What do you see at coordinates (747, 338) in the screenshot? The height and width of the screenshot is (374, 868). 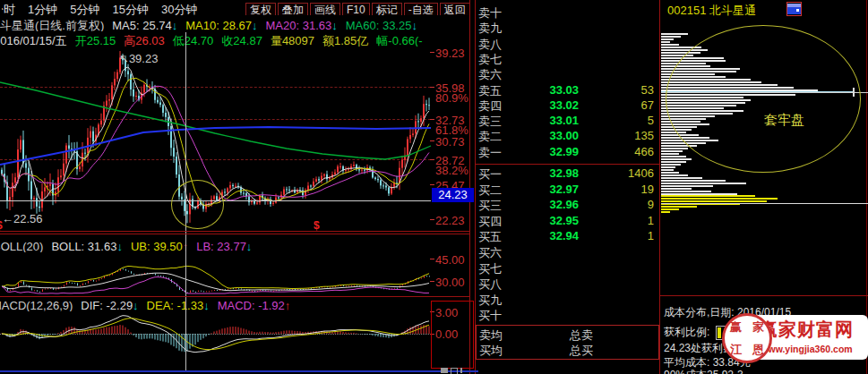 I see `site-seal: 赢家江恩` at bounding box center [747, 338].